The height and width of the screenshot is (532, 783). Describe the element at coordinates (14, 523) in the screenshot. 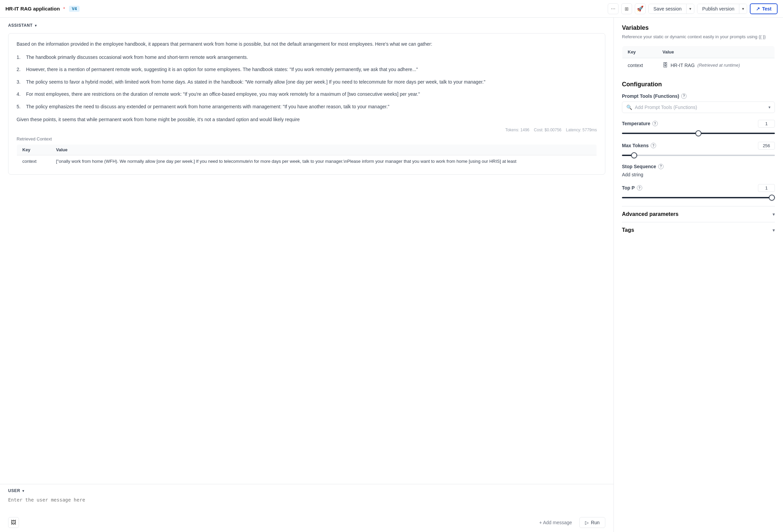

I see `image-attach-button: 🖼` at that location.